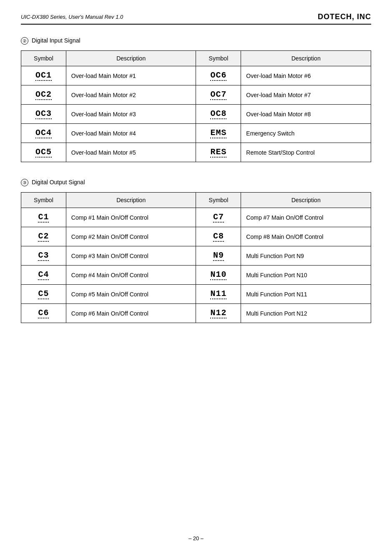 This screenshot has width=392, height=554. What do you see at coordinates (306, 153) in the screenshot?
I see `desc-cell-right: Remote Start/Stop Control` at bounding box center [306, 153].